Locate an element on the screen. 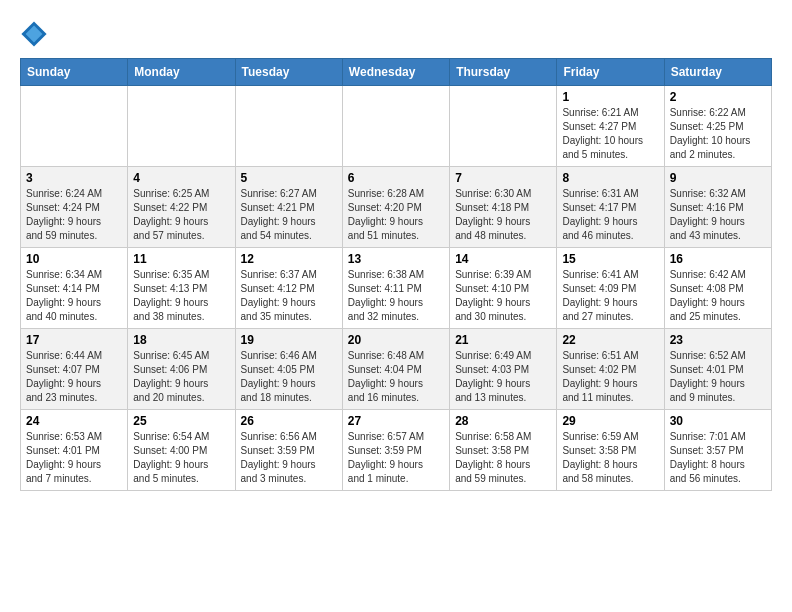 Image resolution: width=792 pixels, height=612 pixels. logo-icon is located at coordinates (34, 34).